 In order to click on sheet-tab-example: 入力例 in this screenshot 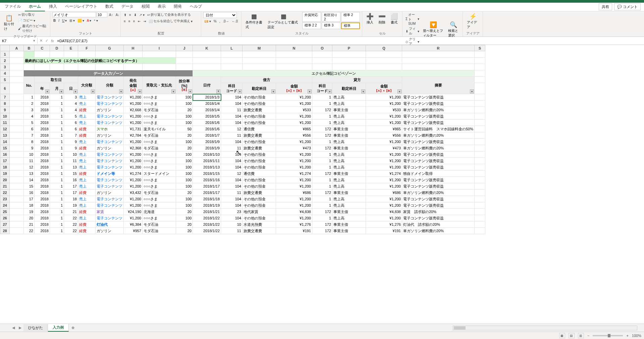, I will do `click(58, 328)`.